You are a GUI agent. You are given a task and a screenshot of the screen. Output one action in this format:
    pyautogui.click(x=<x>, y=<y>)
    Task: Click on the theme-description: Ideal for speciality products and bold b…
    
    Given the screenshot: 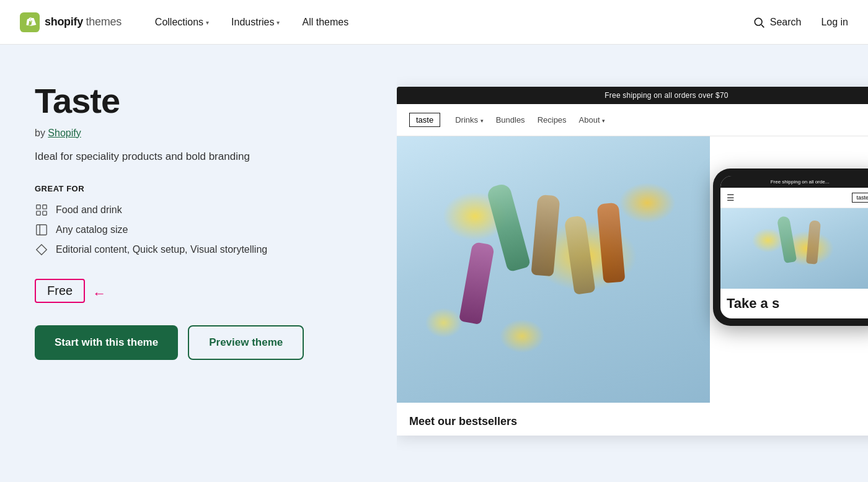 What is the action you would take?
    pyautogui.click(x=198, y=157)
    